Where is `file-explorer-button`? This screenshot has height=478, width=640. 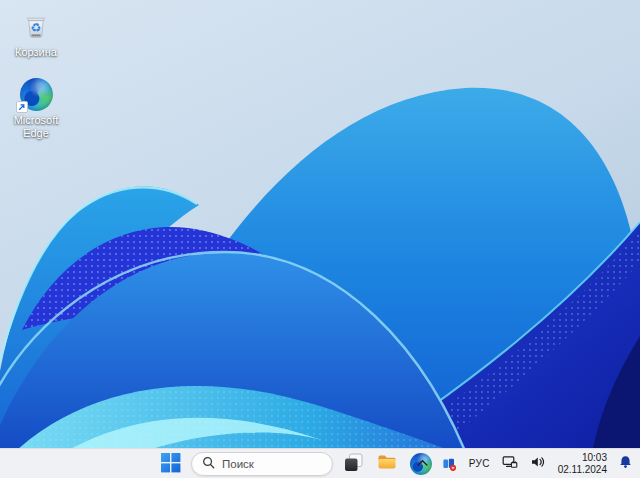
file-explorer-button is located at coordinates (387, 464).